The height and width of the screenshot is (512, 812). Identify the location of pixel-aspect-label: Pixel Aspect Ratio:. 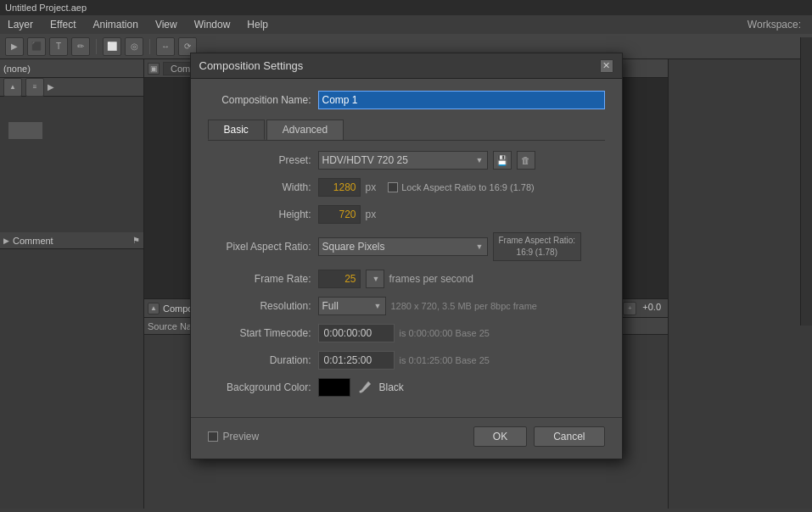
(263, 247).